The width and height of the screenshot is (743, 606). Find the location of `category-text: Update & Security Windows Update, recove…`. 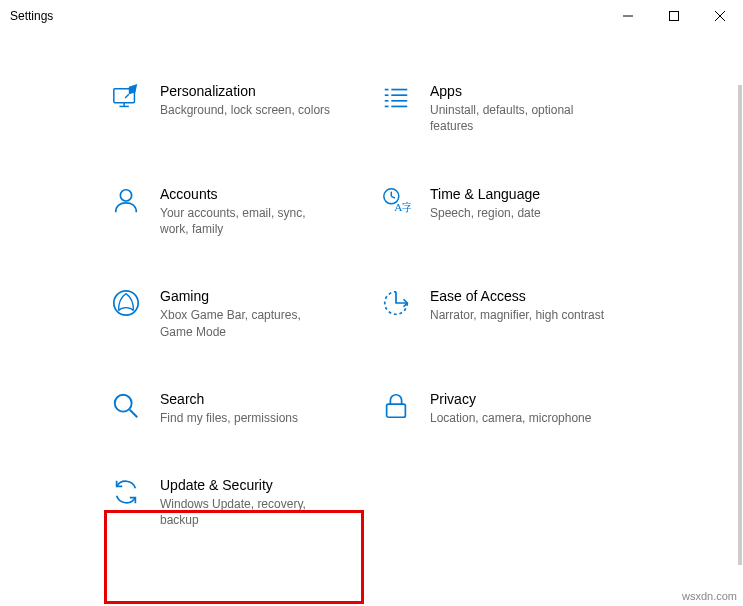

category-text: Update & Security Windows Update, recove… is located at coordinates (248, 502).